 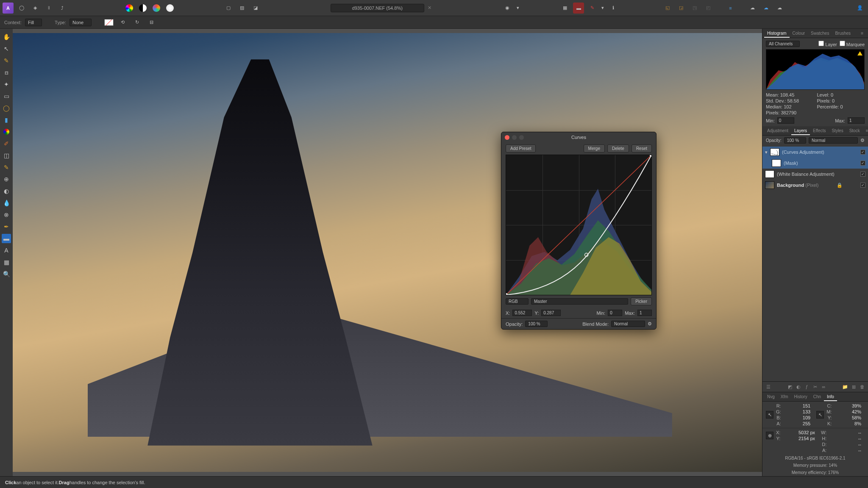 I want to click on paint-brush-icon: ✐, so click(x=6, y=144).